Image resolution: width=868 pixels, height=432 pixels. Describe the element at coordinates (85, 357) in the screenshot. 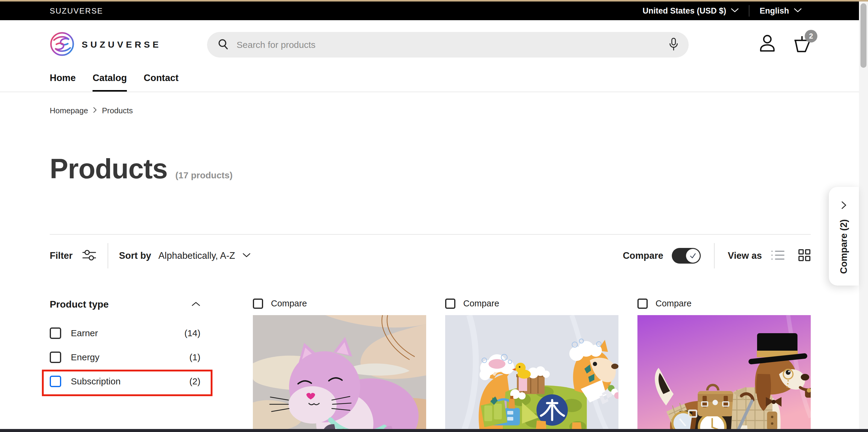

I see `energy-label: Energy` at that location.